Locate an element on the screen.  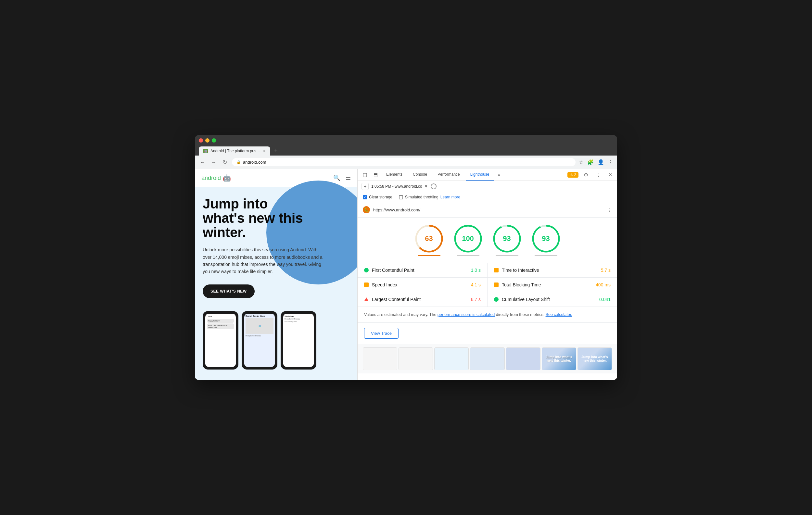
simulated-throttling-label: Simulated throttling is located at coordinates (422, 197).